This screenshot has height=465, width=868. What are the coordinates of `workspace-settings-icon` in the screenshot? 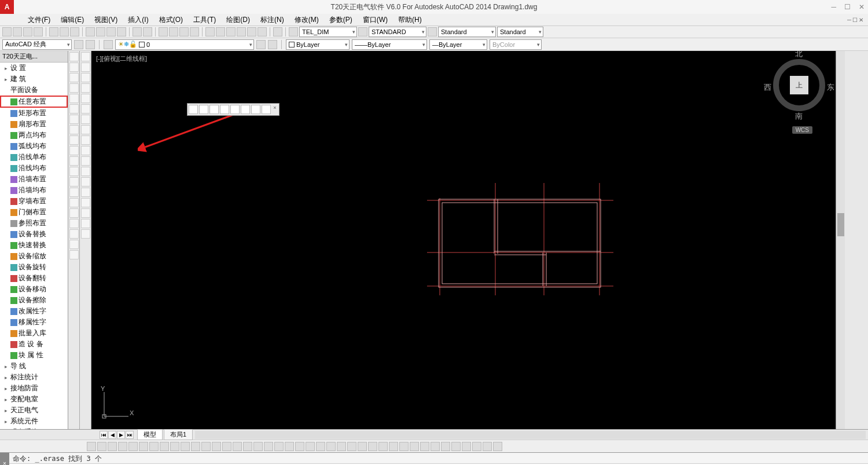 It's located at (79, 45).